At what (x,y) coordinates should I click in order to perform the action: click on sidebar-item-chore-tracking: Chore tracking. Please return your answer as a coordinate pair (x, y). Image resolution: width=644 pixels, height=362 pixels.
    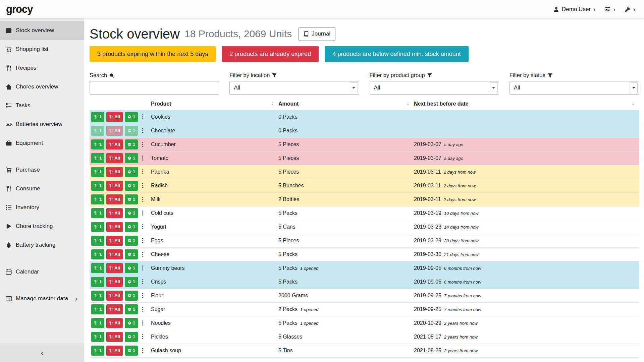
    Looking at the image, I should click on (42, 226).